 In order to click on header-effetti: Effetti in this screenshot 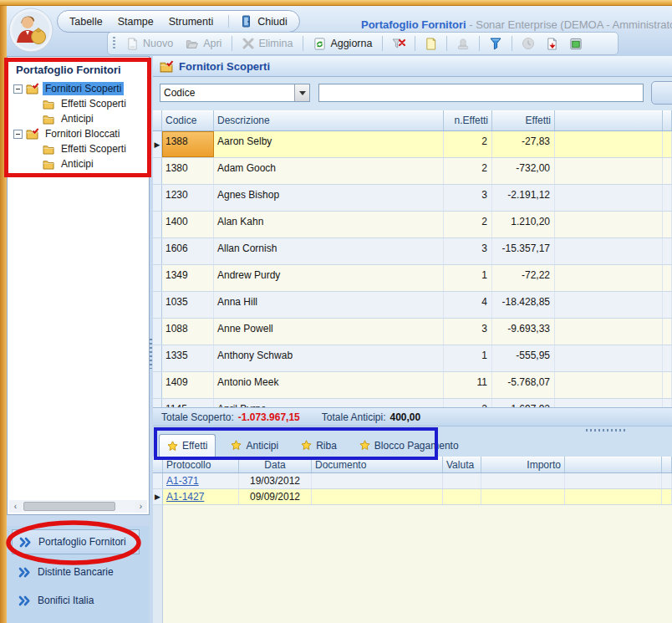, I will do `click(523, 120)`.